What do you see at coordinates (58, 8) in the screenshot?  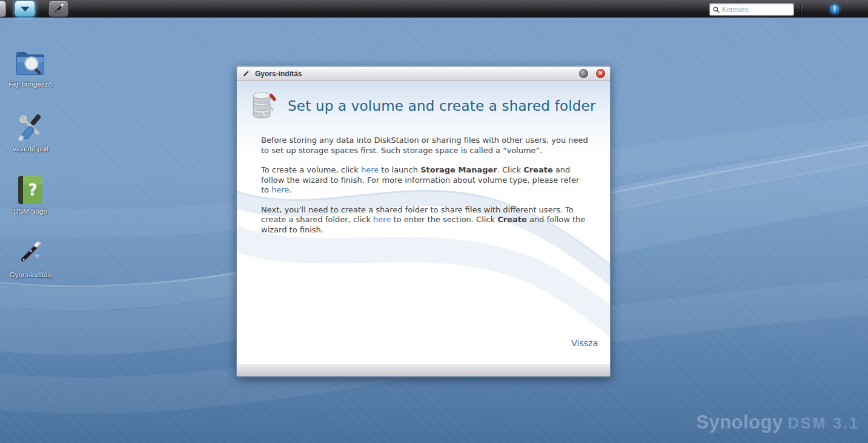 I see `taskbar-quick-start-button: ✦ ✦` at bounding box center [58, 8].